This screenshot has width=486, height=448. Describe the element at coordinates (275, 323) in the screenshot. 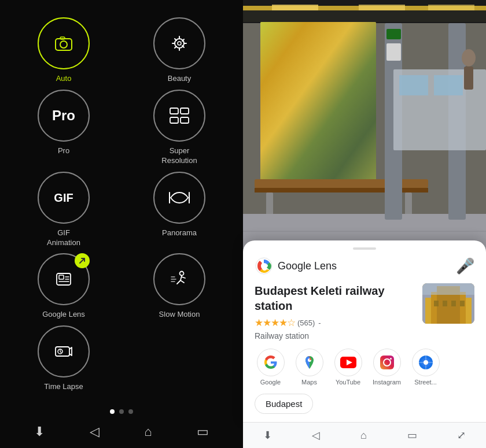

I see `stars: ★★★★☆` at that location.